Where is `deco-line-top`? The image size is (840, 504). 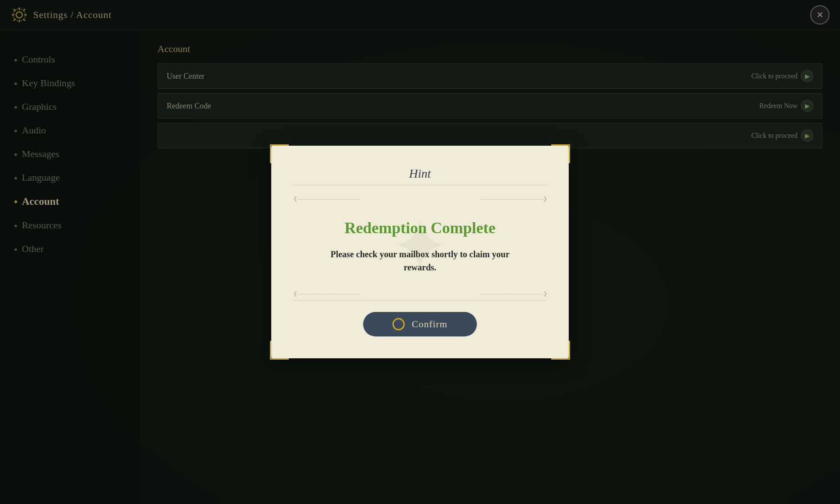 deco-line-top is located at coordinates (420, 199).